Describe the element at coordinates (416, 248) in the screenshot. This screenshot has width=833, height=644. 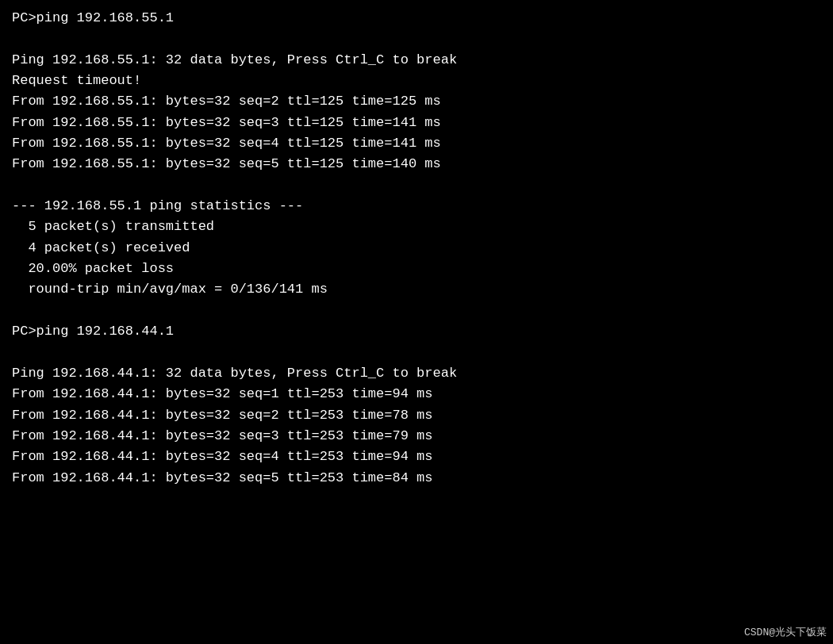
I see `terminal-line: 4 packet(s) received` at that location.